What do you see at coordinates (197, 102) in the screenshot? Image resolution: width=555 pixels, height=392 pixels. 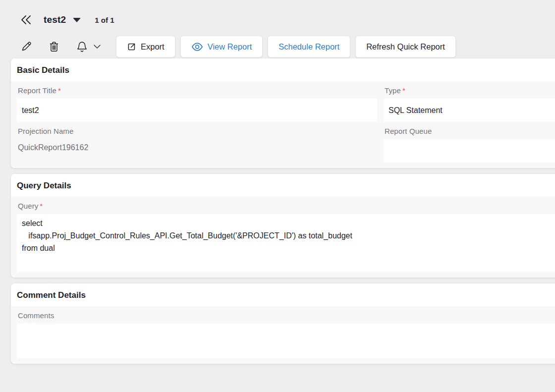 I see `report-title-group: Report Title*` at bounding box center [197, 102].